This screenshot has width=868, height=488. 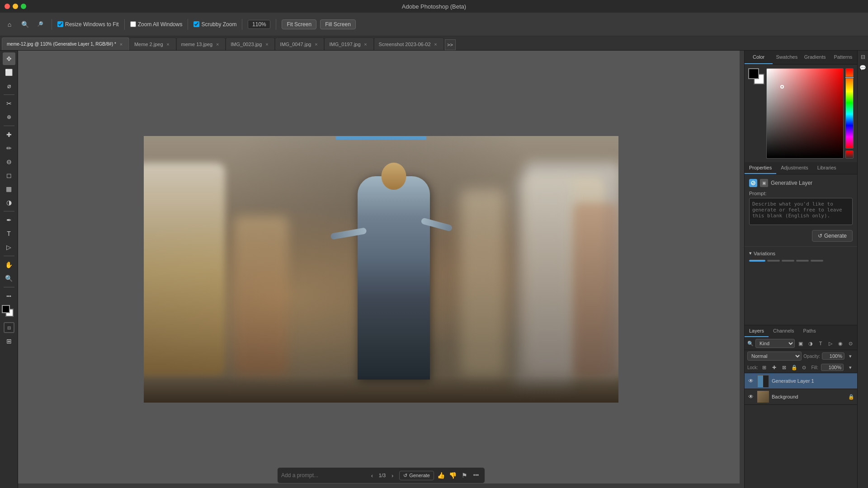 I want to click on quick-mask-btn: ⊟, so click(x=9, y=328).